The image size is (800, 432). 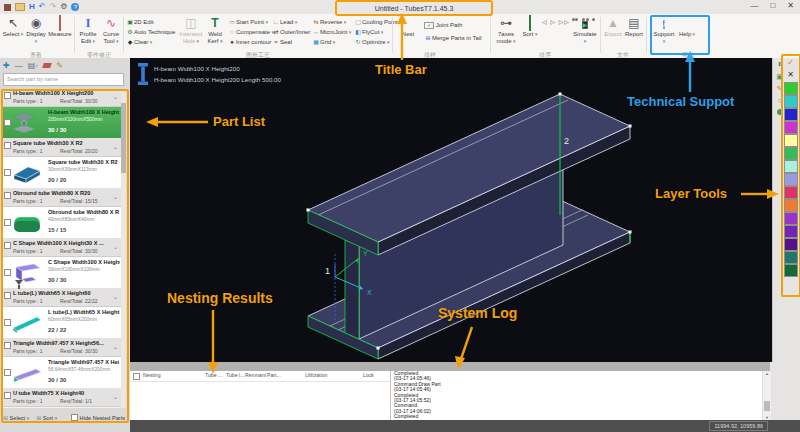 I want to click on curve-tool-button: ∿ CurveTool, so click(x=111, y=30).